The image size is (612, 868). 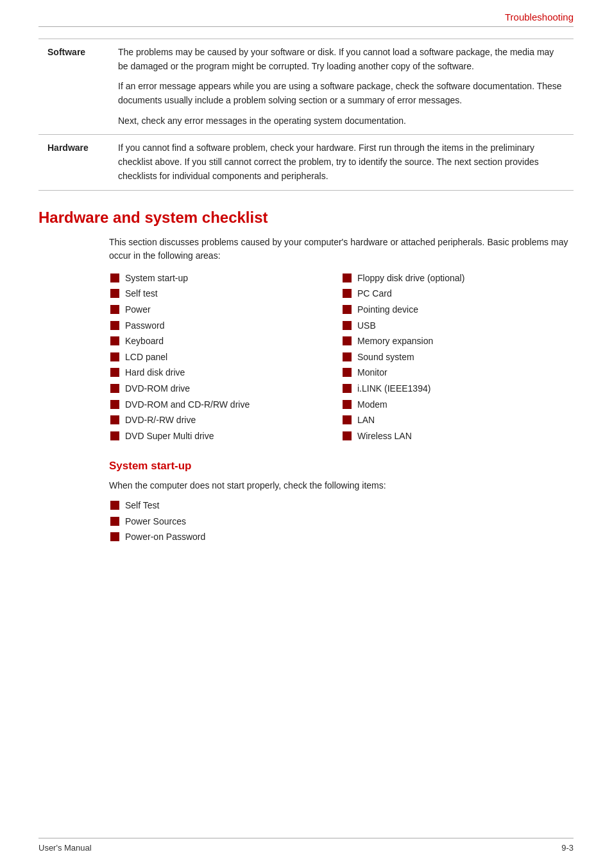 I want to click on def-term: Hardware, so click(x=74, y=162).